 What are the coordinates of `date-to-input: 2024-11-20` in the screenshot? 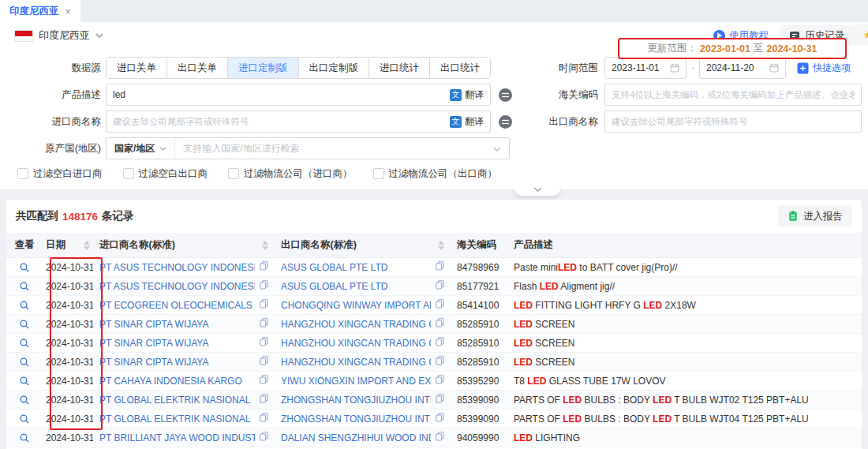 It's located at (743, 68).